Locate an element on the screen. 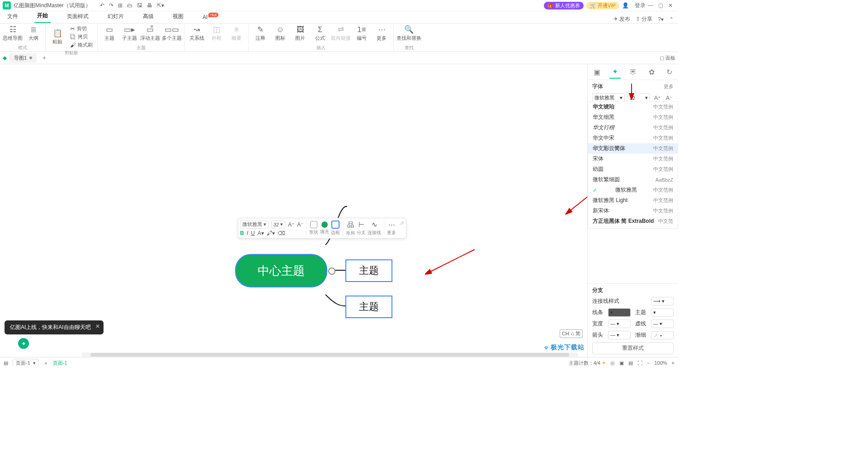 The width and height of the screenshot is (868, 470). zoom-in-button: + is located at coordinates (673, 363).